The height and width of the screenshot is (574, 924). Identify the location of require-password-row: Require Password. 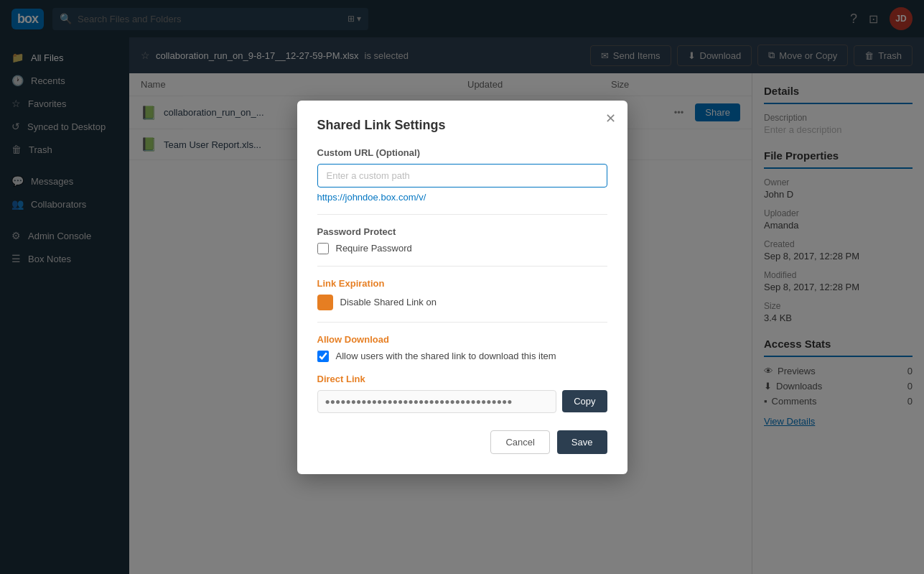
(462, 249).